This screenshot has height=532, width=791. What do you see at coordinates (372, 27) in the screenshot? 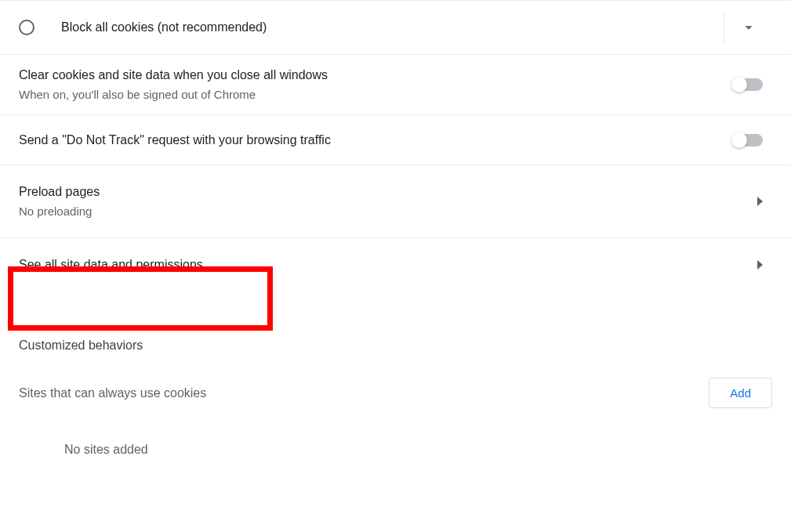
I see `block-all-radio-option: Block all cookies (not recommended)` at bounding box center [372, 27].